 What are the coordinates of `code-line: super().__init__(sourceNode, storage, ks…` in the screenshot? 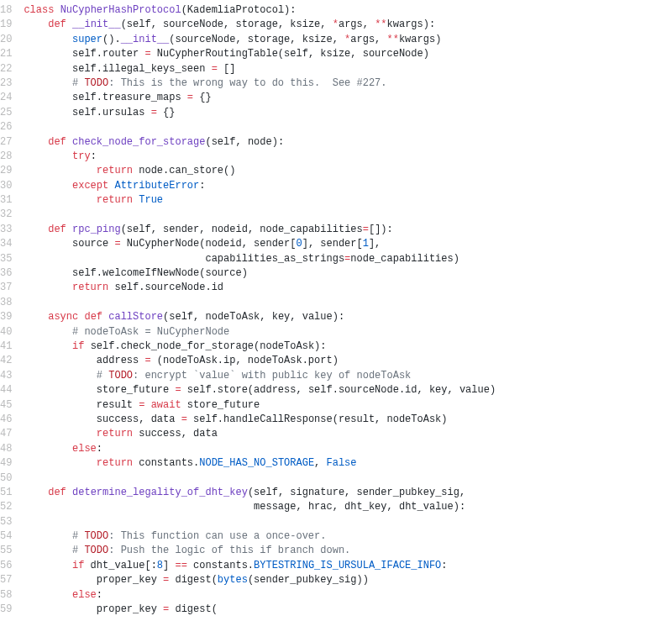 It's located at (348, 40).